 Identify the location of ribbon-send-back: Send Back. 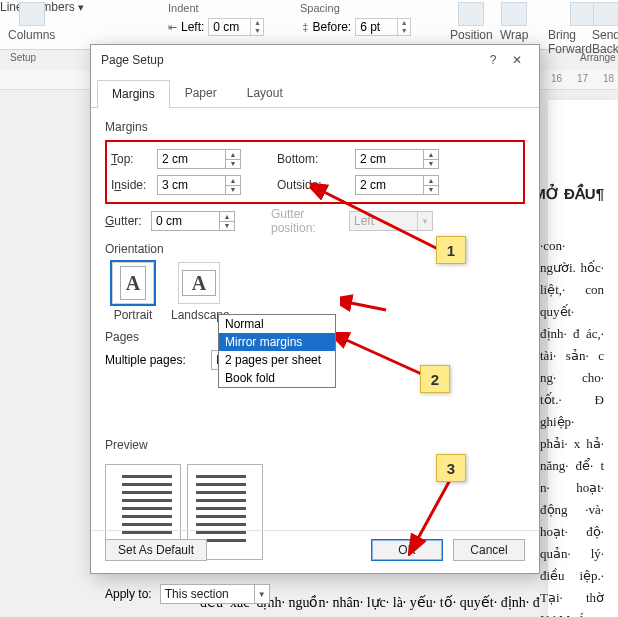
(605, 29).